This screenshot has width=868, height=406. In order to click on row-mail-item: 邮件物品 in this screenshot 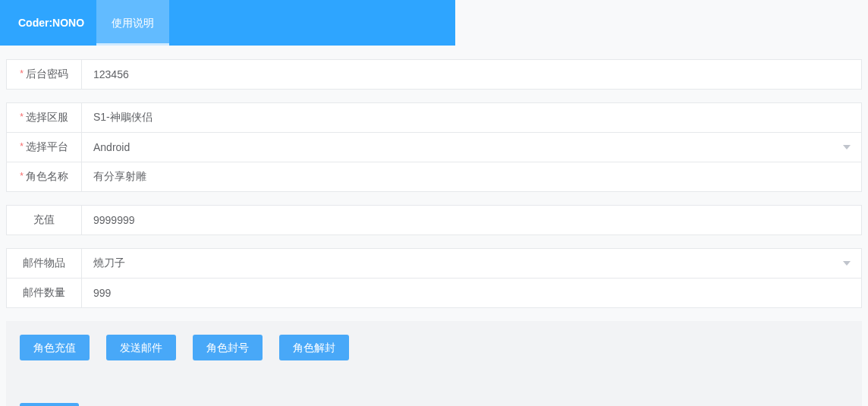, I will do `click(434, 263)`.